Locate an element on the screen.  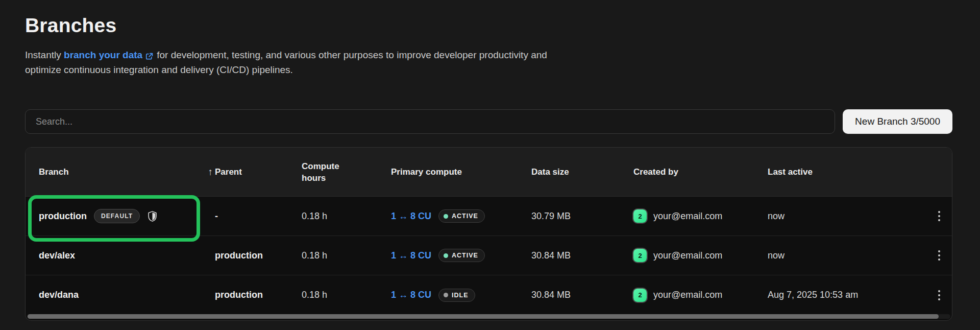
horizontal-scrollbar is located at coordinates (489, 317).